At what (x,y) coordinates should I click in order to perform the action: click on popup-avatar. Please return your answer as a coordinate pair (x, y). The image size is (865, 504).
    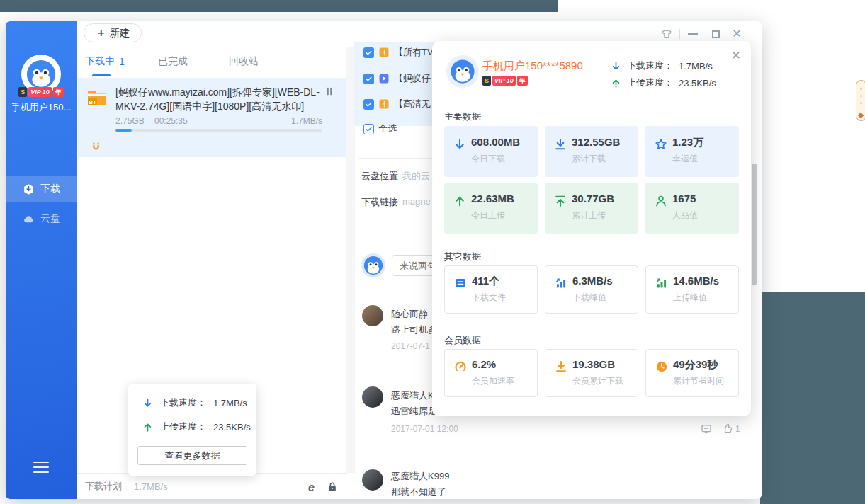
    Looking at the image, I should click on (463, 71).